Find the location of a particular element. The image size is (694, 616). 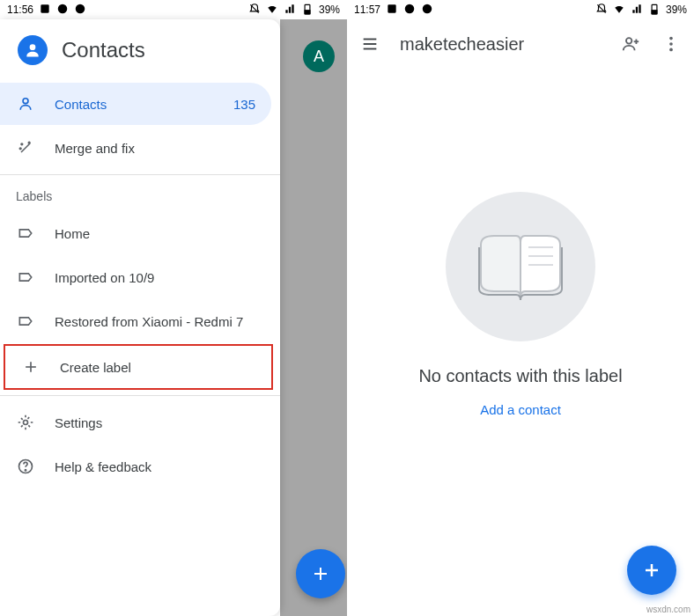

empty-title: No contacts with this label is located at coordinates (520, 377).